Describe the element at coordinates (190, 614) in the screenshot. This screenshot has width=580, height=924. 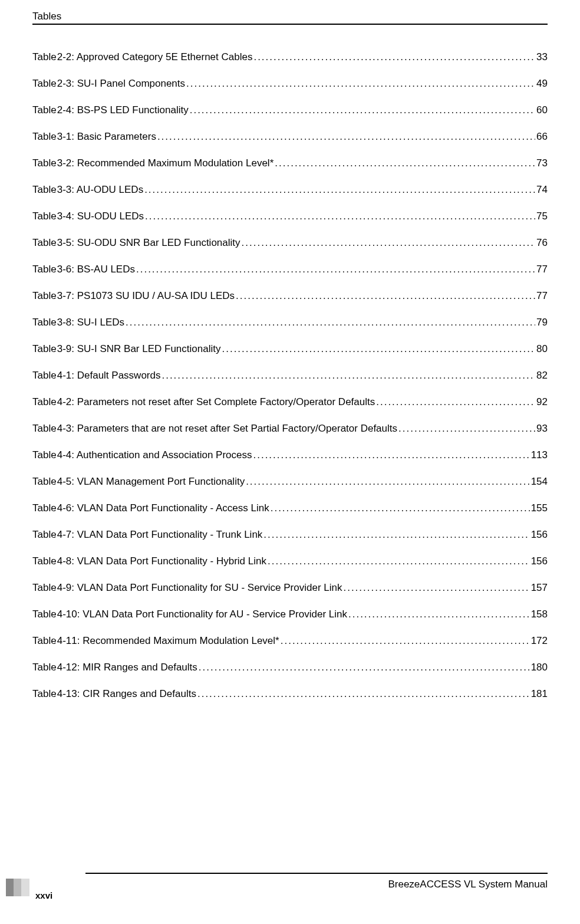
I see `toc-title: Table 4-10: VLAN Data Port Functionality…` at that location.